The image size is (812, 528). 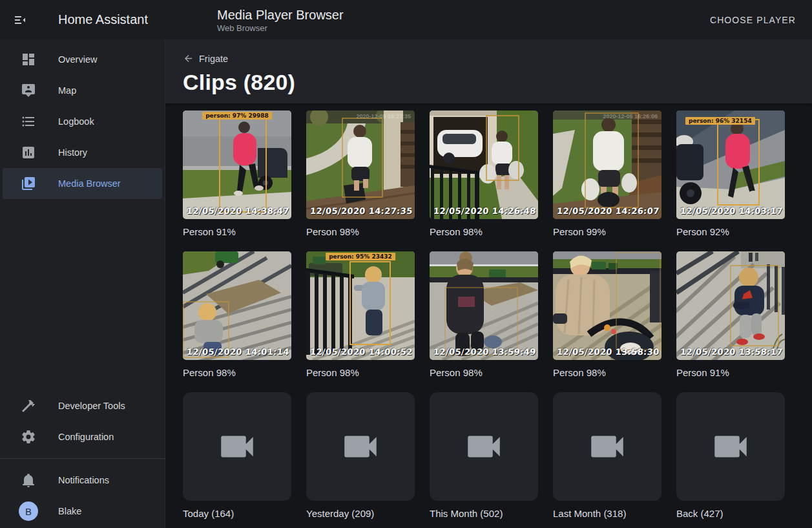 I want to click on clip-thumbnail: 12/05/2020 13:58:17, so click(x=731, y=306).